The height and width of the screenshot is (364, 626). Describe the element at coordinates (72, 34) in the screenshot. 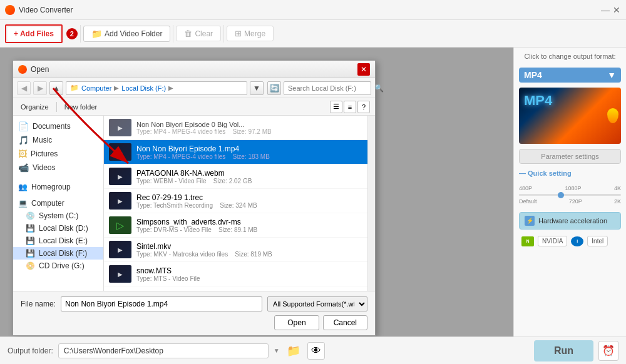

I see `step-badge: 2` at that location.